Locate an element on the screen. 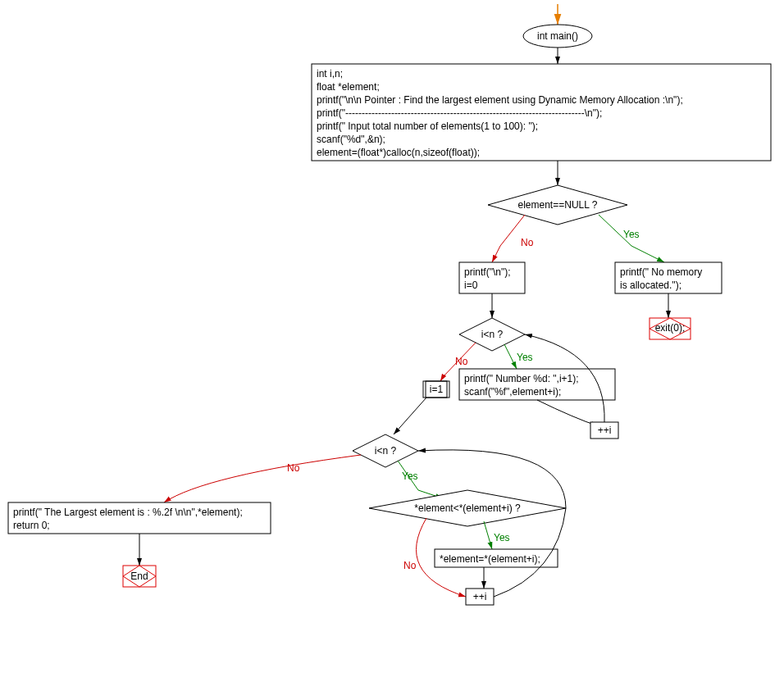  clear-print-l1: printf("\n"); is located at coordinates (487, 272).